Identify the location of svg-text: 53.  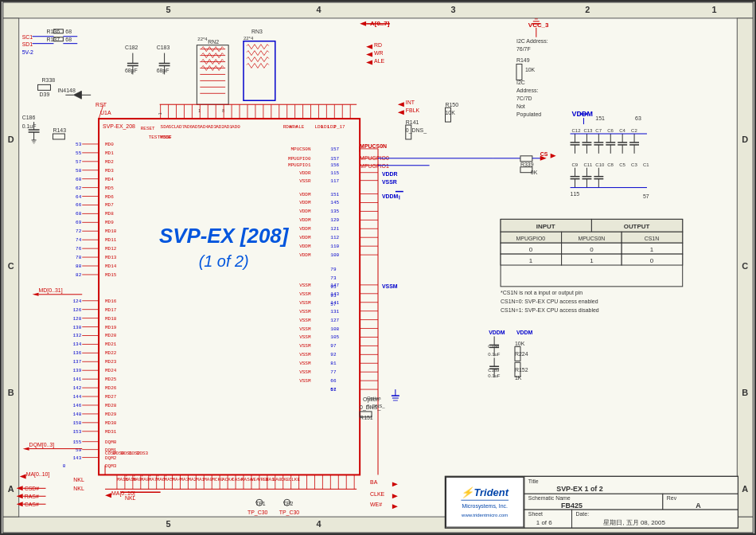
(79, 145).